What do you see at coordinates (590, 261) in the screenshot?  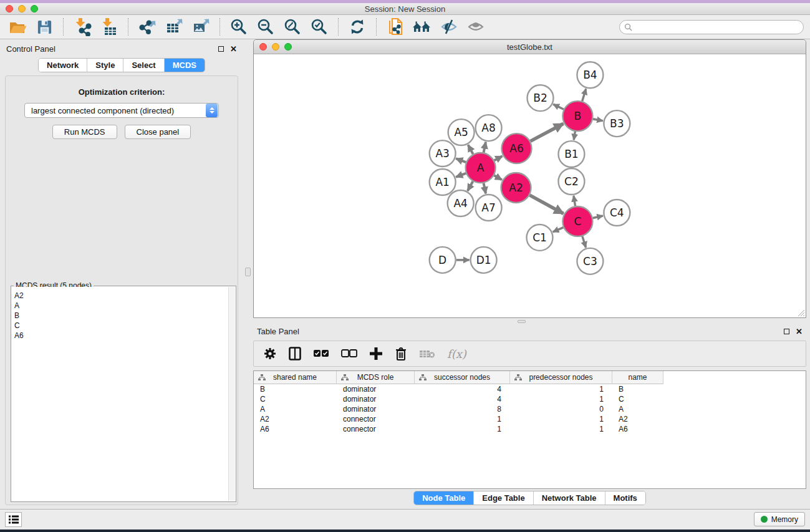 I see `graph-node-C3: C3` at bounding box center [590, 261].